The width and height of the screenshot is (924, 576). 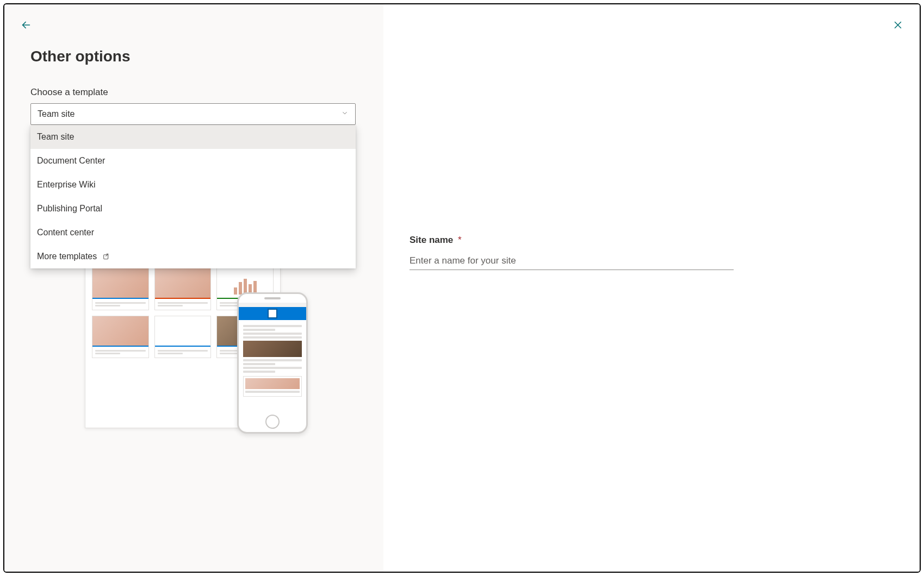 What do you see at coordinates (345, 114) in the screenshot?
I see `chevron-down-icon` at bounding box center [345, 114].